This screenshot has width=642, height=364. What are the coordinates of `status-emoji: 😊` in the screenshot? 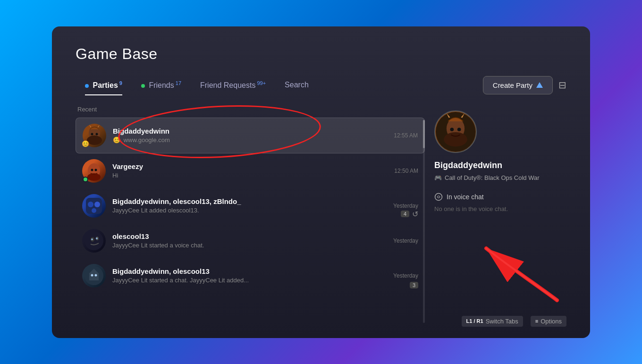 It's located at (85, 144).